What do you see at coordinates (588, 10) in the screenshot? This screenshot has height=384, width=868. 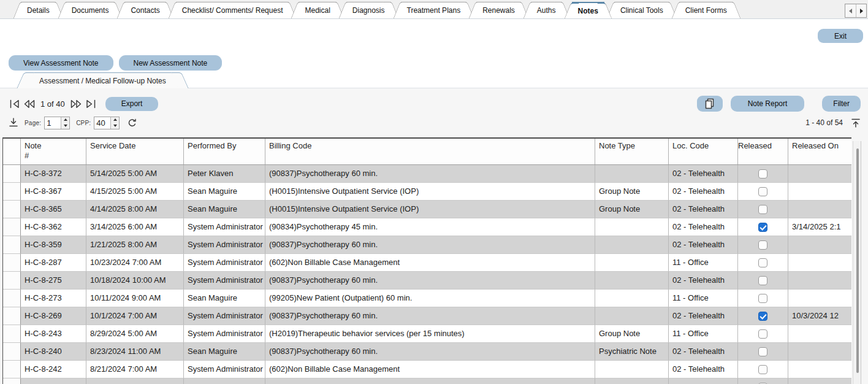 I see `tab-notes: Notes` at bounding box center [588, 10].